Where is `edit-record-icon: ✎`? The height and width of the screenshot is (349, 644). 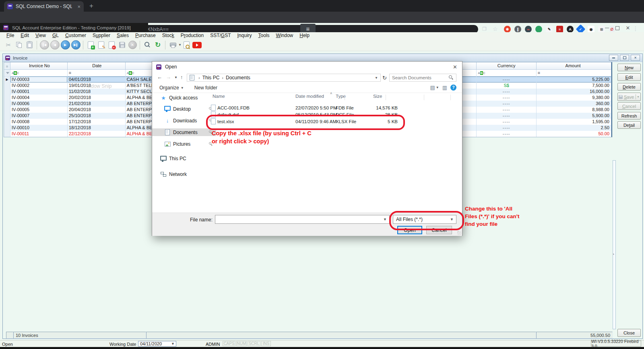
edit-record-icon: ✎ is located at coordinates (101, 45).